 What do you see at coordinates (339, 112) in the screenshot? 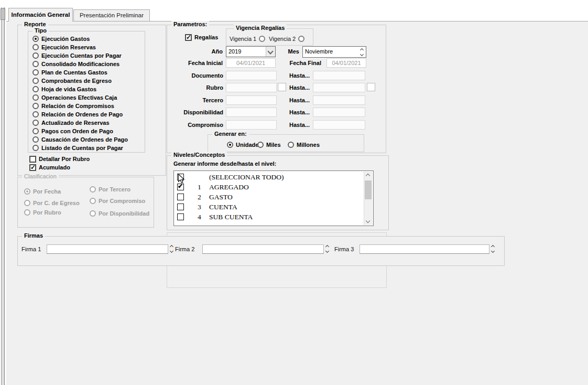
I see `disponibilidad-hasta-input` at bounding box center [339, 112].